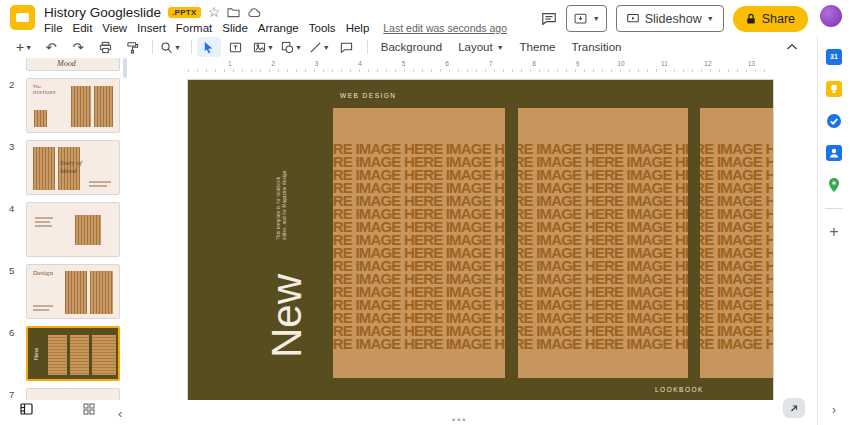 The width and height of the screenshot is (850, 425). I want to click on select-tool-button, so click(209, 47).